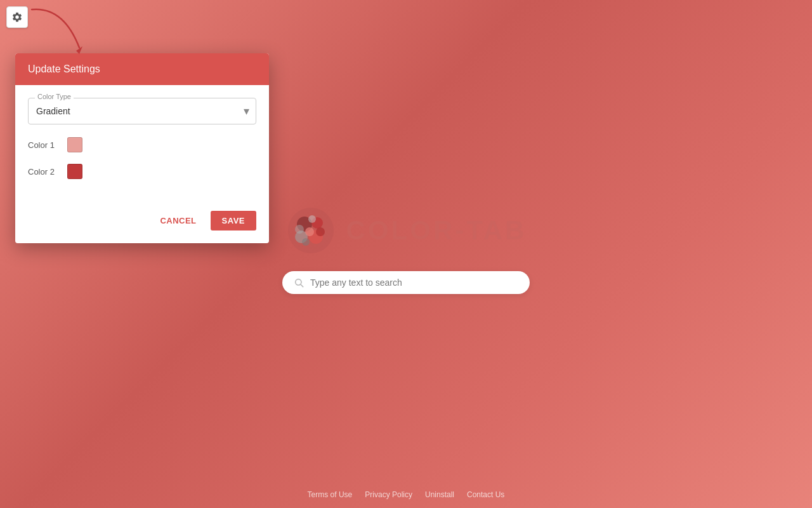 The width and height of the screenshot is (812, 508). What do you see at coordinates (299, 283) in the screenshot?
I see `search-icon` at bounding box center [299, 283].